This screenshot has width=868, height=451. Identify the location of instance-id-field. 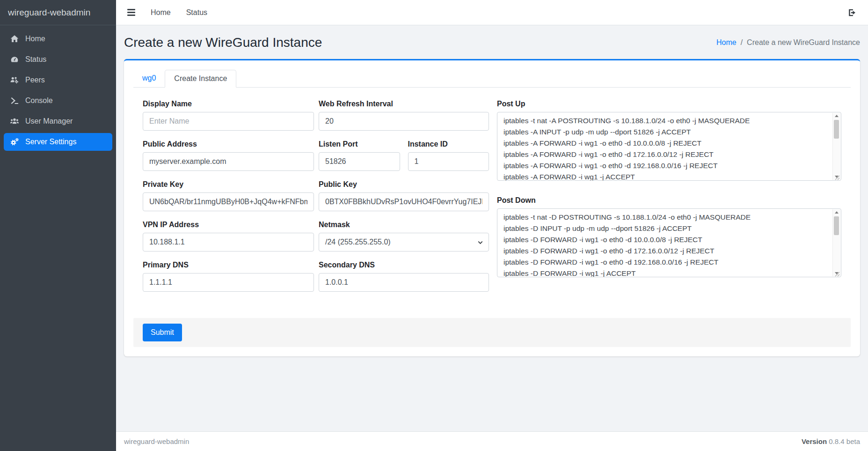
(449, 162).